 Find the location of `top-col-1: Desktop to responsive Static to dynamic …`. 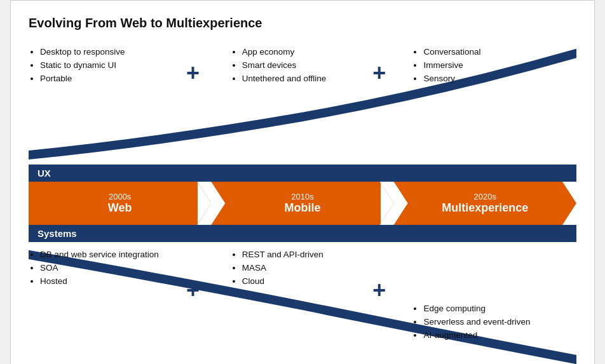

top-col-1: Desktop to responsive Static to dynamic … is located at coordinates (111, 64).